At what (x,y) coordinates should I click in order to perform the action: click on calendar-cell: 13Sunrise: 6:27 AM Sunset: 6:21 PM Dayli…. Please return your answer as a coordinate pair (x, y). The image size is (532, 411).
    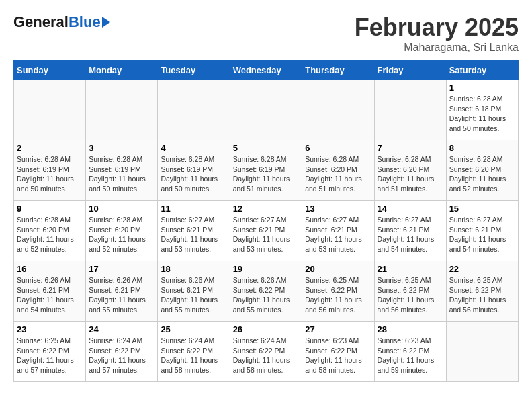
    Looking at the image, I should click on (339, 231).